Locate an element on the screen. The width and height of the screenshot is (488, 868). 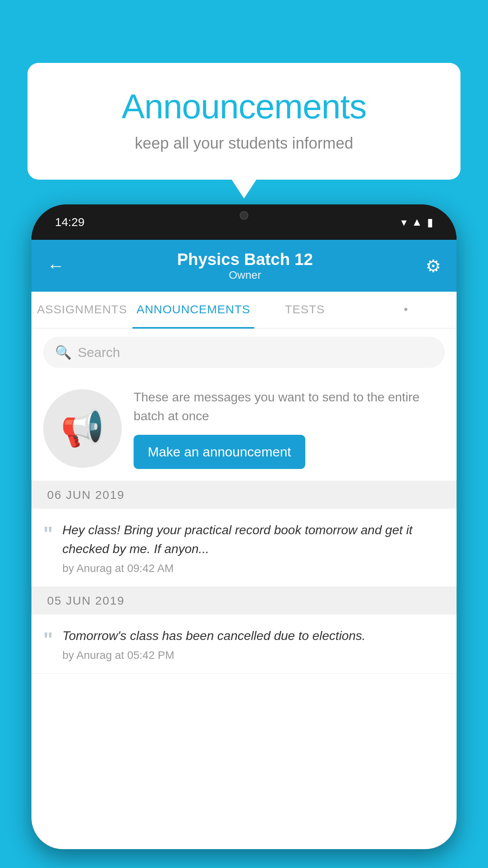
announcement-message-2: Tomorrow's class has been cancelled due … is located at coordinates (254, 636).